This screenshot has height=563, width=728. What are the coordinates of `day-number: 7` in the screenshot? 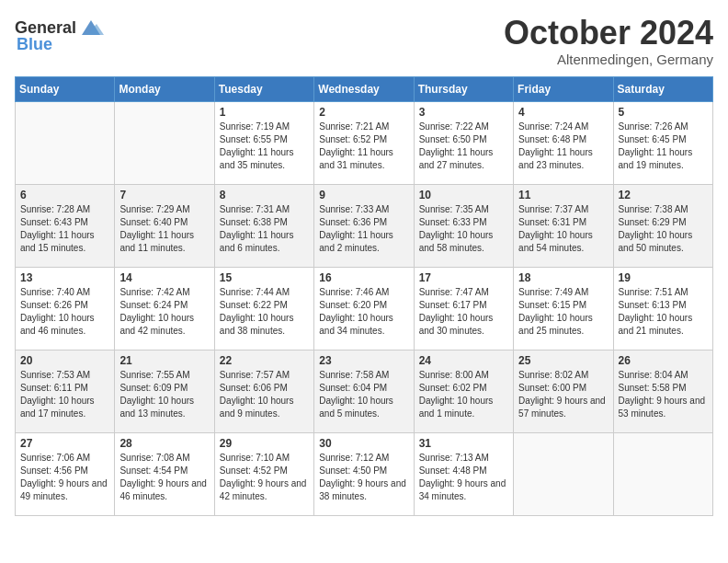 It's located at (164, 195).